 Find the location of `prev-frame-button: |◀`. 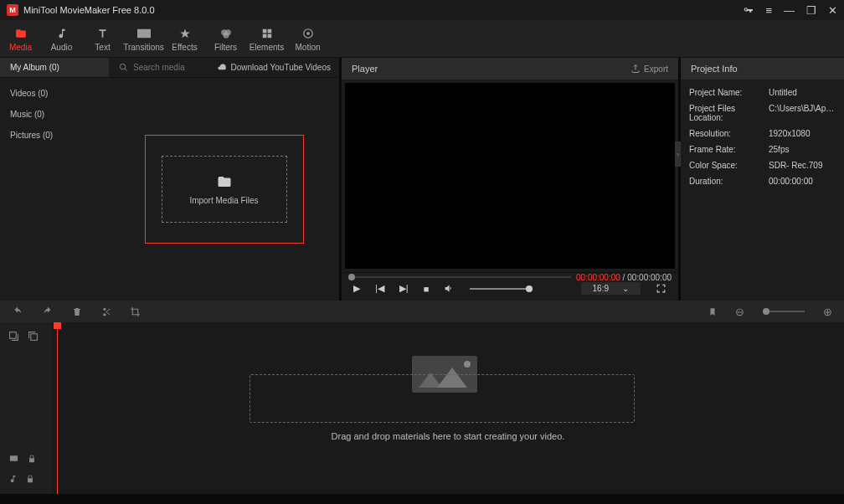

prev-frame-button: |◀ is located at coordinates (380, 288).